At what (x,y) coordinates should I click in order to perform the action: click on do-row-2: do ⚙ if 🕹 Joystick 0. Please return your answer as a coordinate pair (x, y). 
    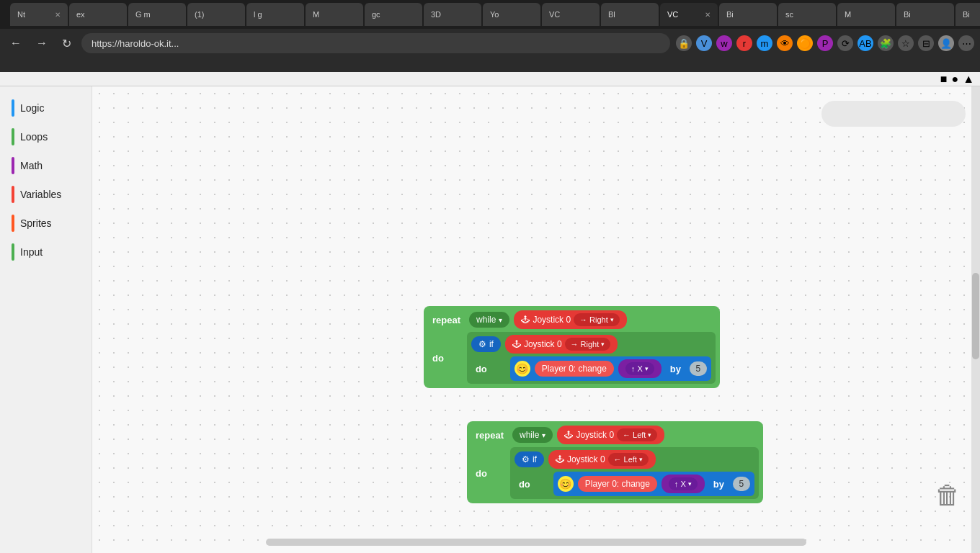
    Looking at the image, I should click on (615, 473).